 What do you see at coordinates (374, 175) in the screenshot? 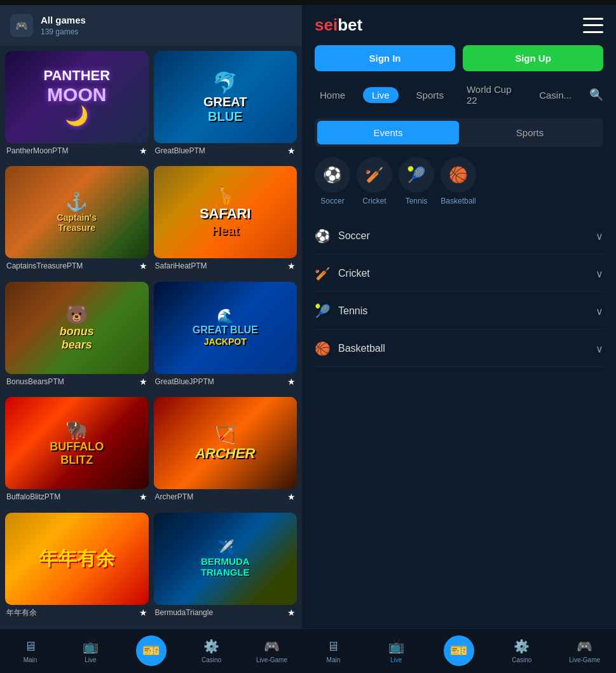
I see `cricket-icon: 🏏` at bounding box center [374, 175].